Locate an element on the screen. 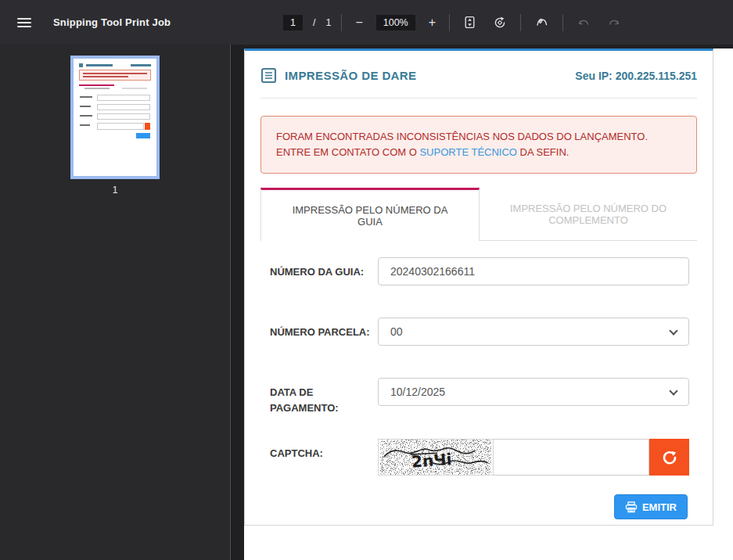 Image resolution: width=733 pixels, height=560 pixels. emitir-button: EMITIR is located at coordinates (651, 507).